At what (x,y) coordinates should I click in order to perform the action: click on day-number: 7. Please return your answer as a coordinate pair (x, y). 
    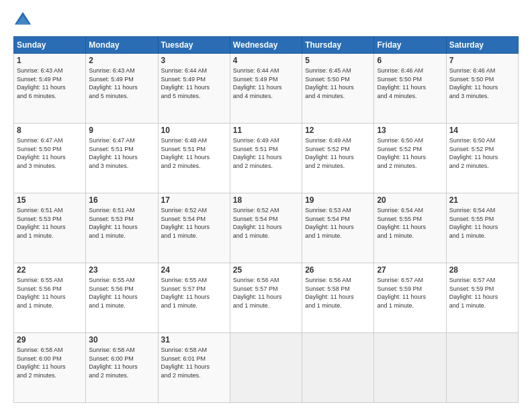
    Looking at the image, I should click on (482, 60).